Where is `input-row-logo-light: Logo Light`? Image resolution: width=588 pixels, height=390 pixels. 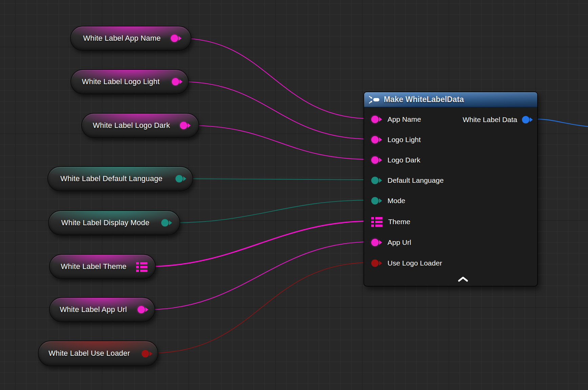
input-row-logo-light: Logo Light is located at coordinates (450, 140).